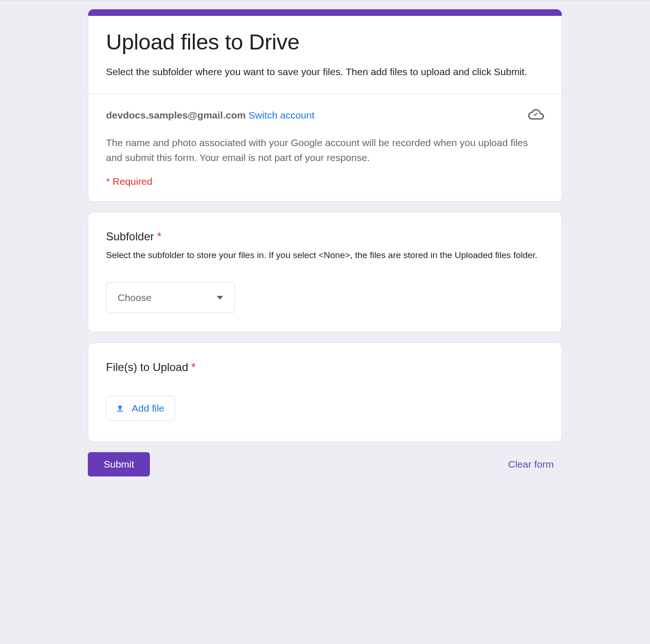 Image resolution: width=650 pixels, height=644 pixels. Describe the element at coordinates (325, 255) in the screenshot. I see `subfolder-question-description: Select the subfolder to store your files…` at that location.